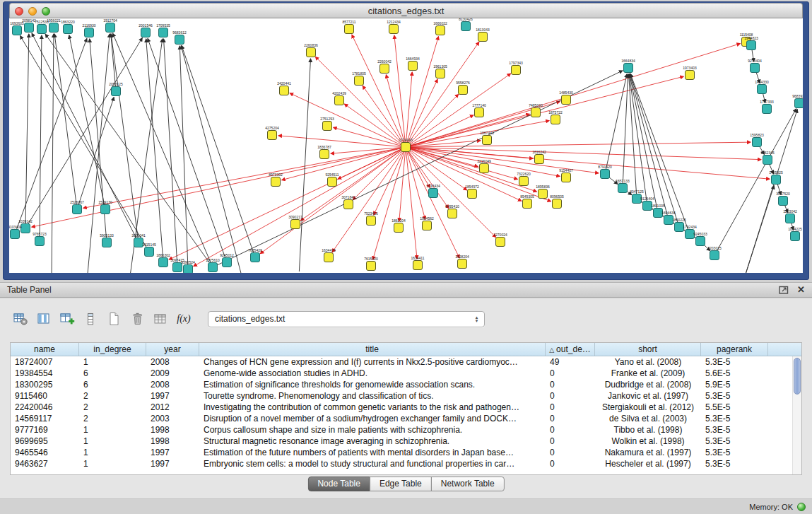 This screenshot has height=514, width=812. I want to click on svg-text: 3047125, so click(637, 192).